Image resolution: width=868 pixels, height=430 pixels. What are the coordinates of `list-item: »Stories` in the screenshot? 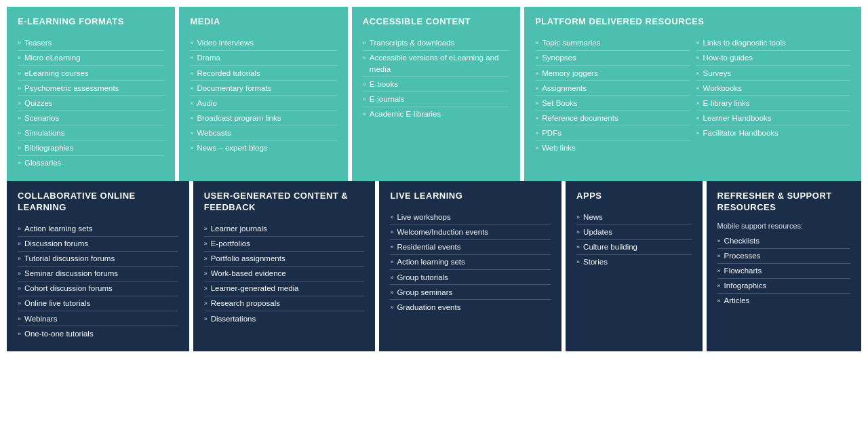 It's located at (634, 262).